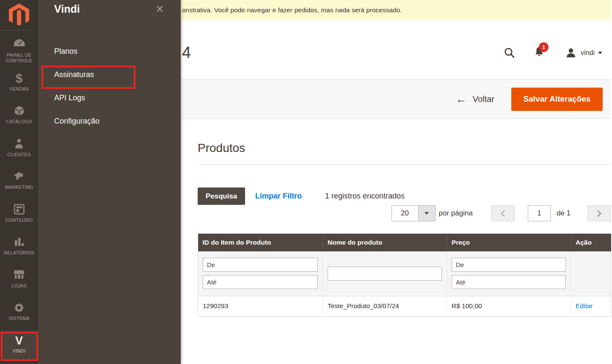 This screenshot has width=612, height=364. I want to click on magento-logo-icon, so click(19, 15).